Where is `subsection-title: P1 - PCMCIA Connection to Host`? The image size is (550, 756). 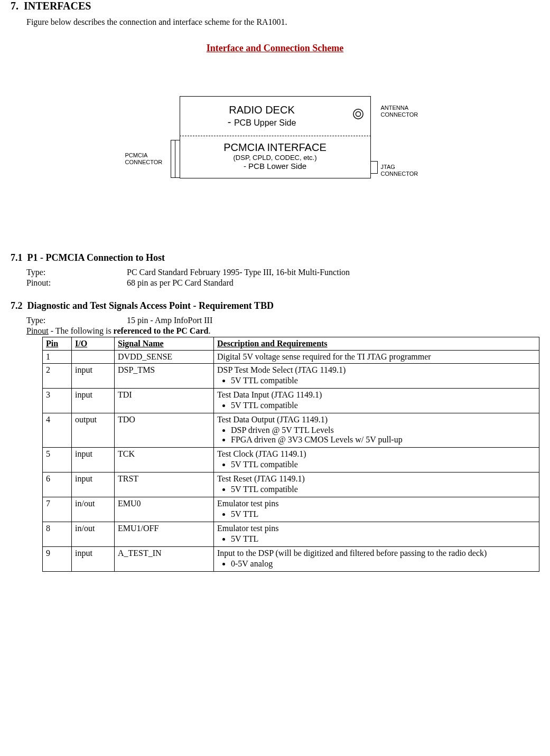
subsection-title: P1 - PCMCIA Connection to Host is located at coordinates (96, 258).